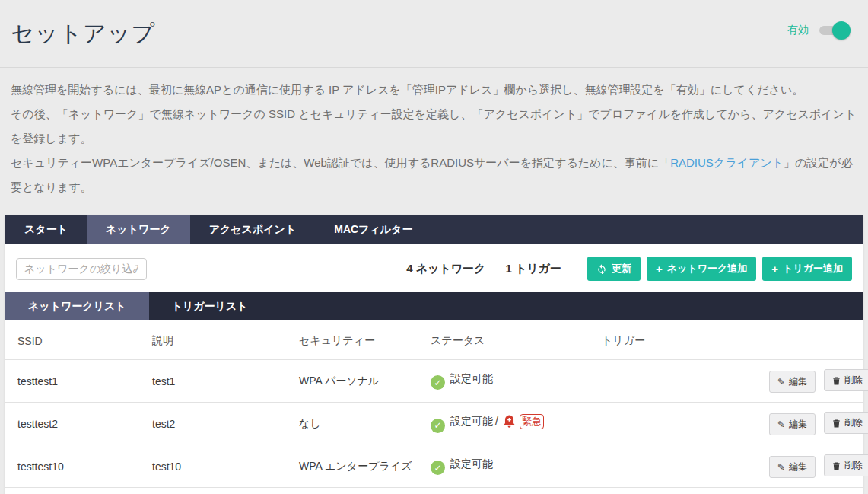  What do you see at coordinates (341, 163) in the screenshot?
I see `description-line-3-pre: セキュリティーWPAエンタープライズ/OSEN、または、Web認証では、使用する…` at bounding box center [341, 163].